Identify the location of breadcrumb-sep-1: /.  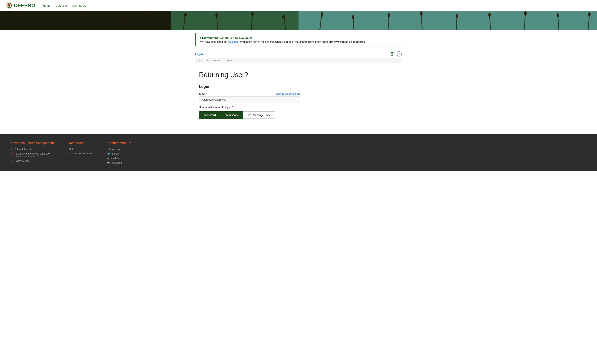
(211, 61).